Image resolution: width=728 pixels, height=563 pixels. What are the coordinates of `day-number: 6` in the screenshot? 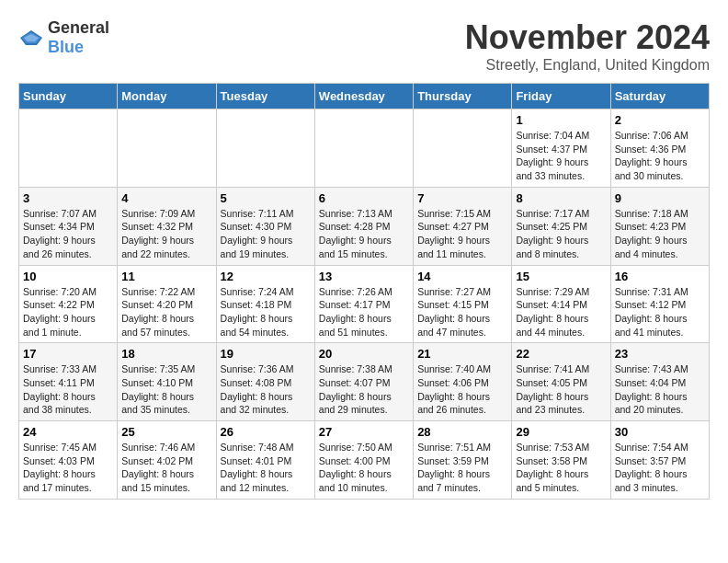 It's located at (364, 199).